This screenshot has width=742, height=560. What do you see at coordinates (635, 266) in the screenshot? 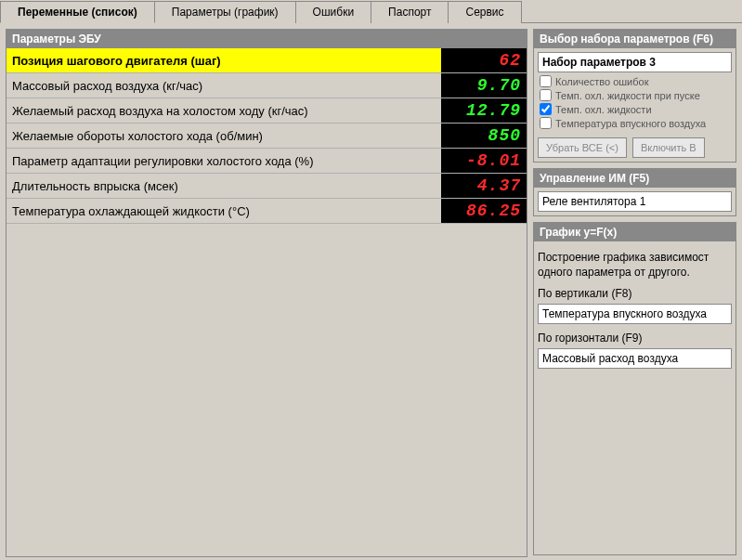
I see `graph-description: Построение графика зависимост одного пар…` at bounding box center [635, 266].